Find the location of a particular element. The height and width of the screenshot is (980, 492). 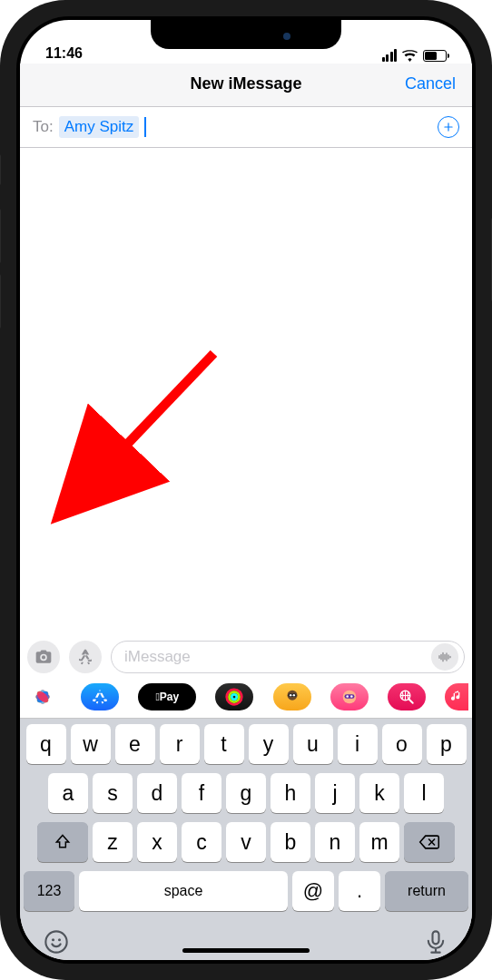

compose-toolbar: iMessage is located at coordinates (246, 656).